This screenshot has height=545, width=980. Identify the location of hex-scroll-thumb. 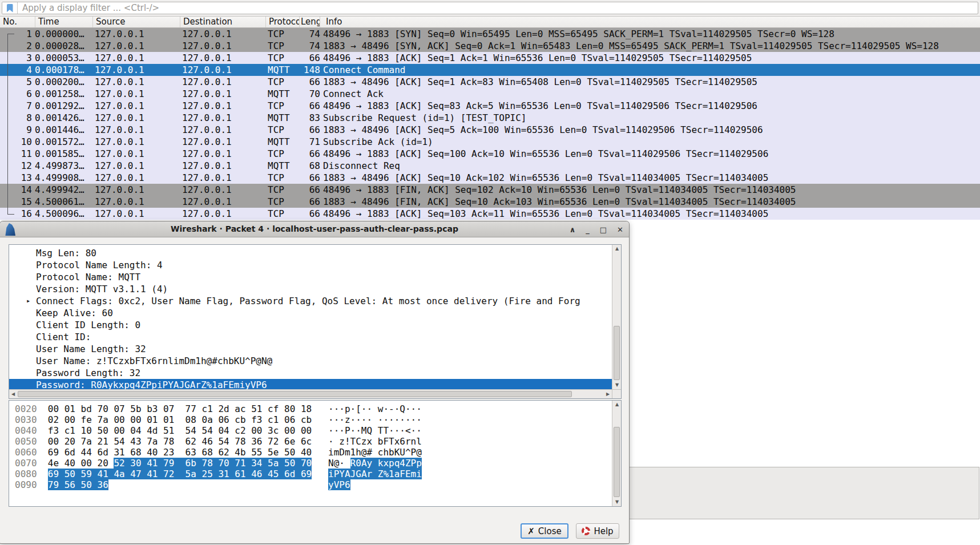
(616, 462).